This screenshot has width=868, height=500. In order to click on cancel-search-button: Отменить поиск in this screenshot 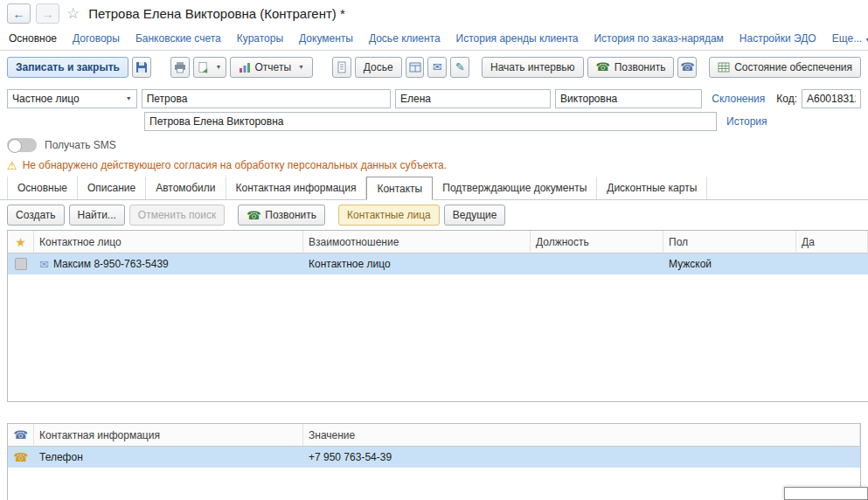, I will do `click(177, 215)`.